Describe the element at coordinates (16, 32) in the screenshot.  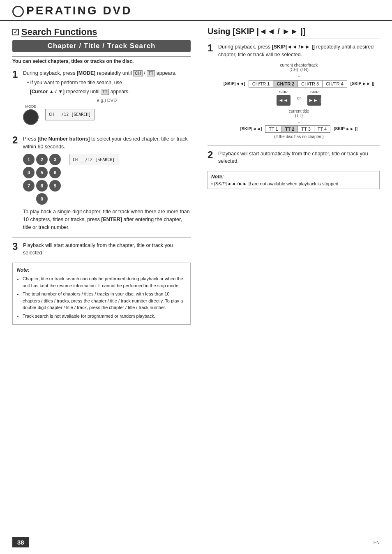
I see `section-checkbox-icon` at that location.